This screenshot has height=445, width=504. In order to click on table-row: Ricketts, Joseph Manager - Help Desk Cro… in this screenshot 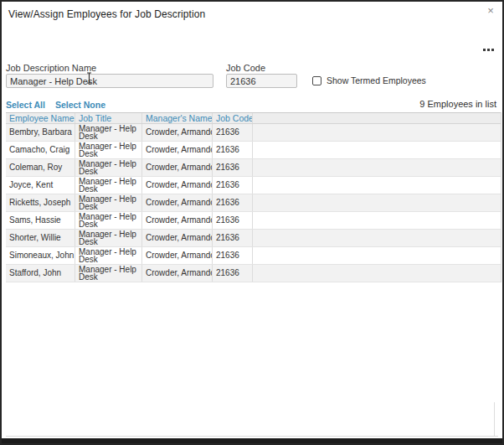, I will do `click(253, 203)`.